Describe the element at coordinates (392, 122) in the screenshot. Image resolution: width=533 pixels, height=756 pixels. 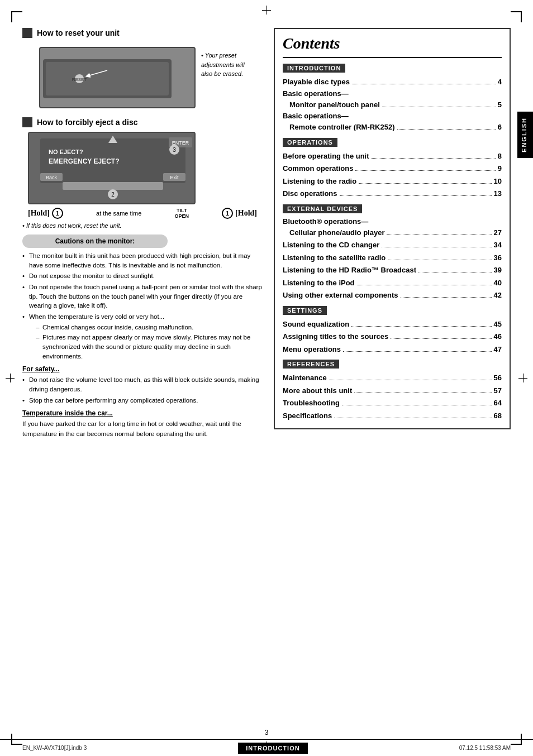
I see `toc-basic-ops-remote-group: Basic operations— Remote controller (RM-…` at that location.